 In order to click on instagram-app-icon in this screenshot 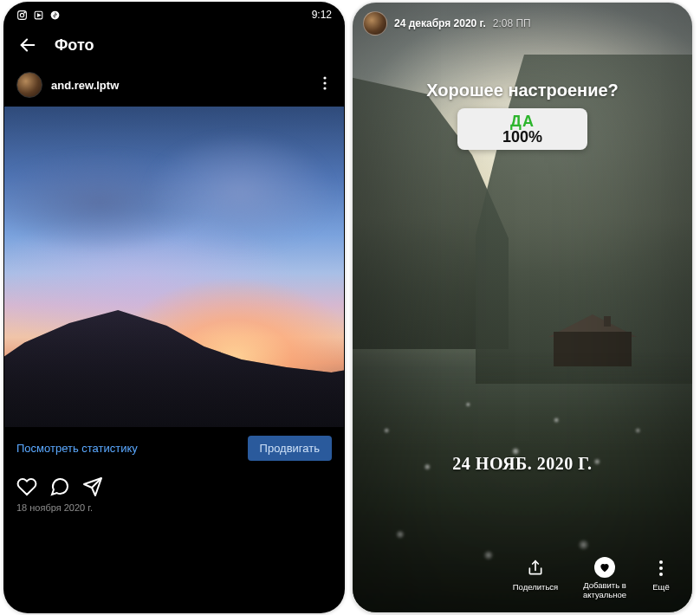, I will do `click(23, 16)`.